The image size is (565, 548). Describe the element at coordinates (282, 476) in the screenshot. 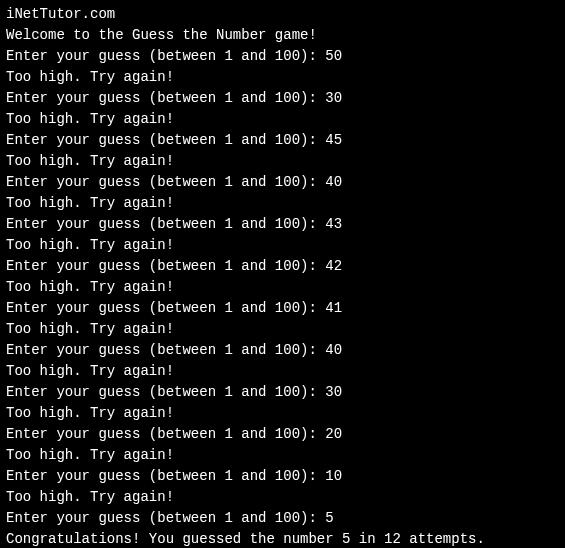

I see `guess-prompt: Enter your guess (between 1 and 100): 10` at that location.